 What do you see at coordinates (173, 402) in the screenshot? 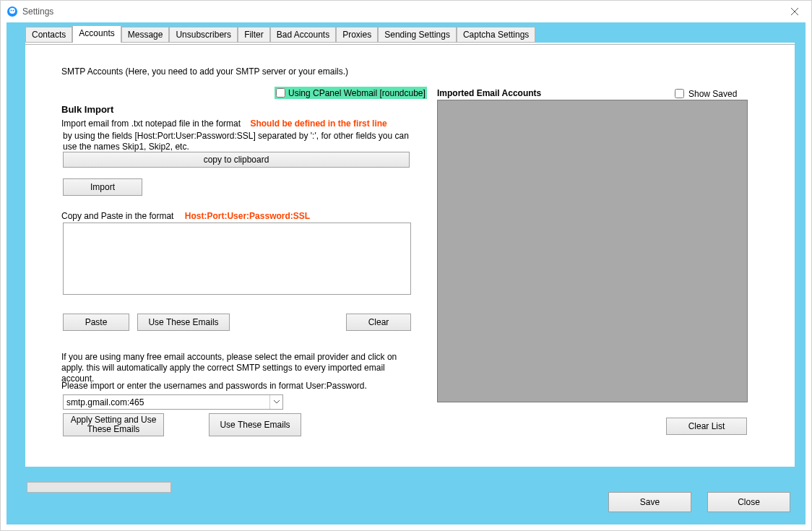
I see `smtp-provider-combobox: smtp.gmail.com:465` at bounding box center [173, 402].